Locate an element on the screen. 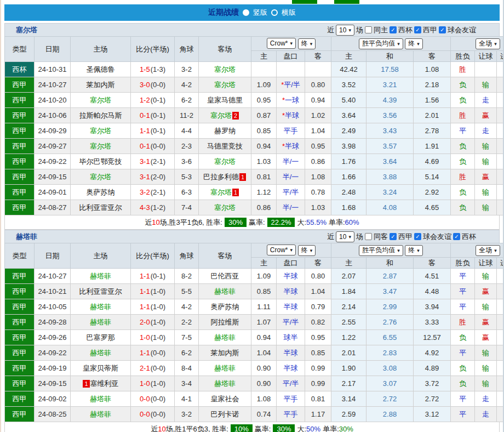  corner-score: 4-2 is located at coordinates (187, 307).